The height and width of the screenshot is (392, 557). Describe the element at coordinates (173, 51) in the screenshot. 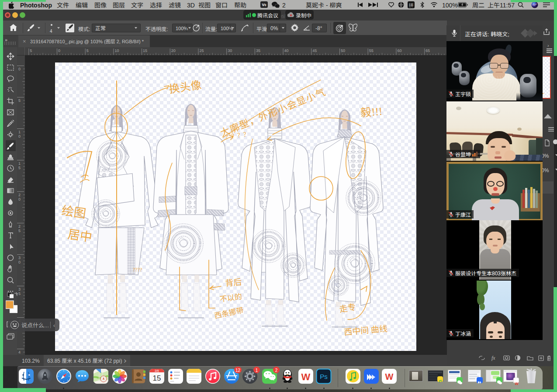

I see `svg-text: 20` at that location.